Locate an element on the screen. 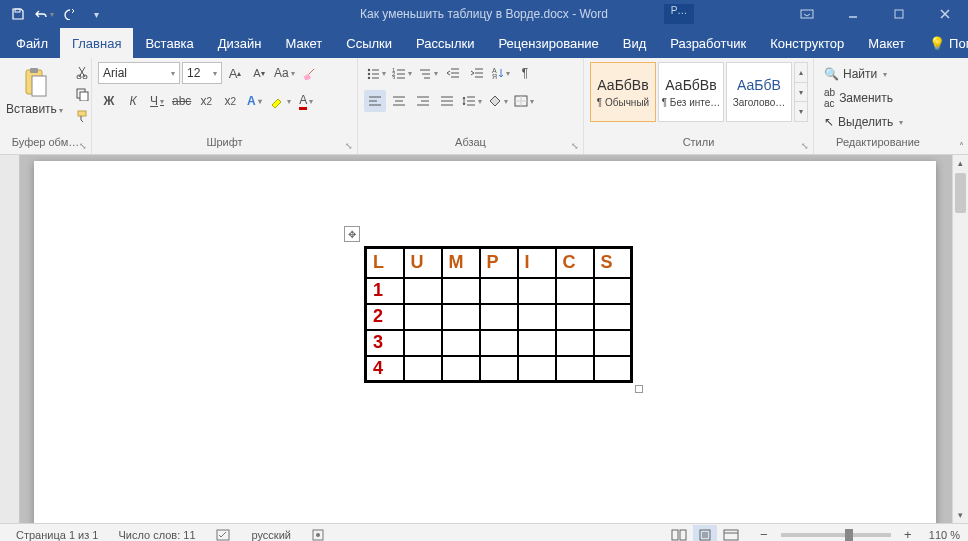 The height and width of the screenshot is (541, 968). table-cell: 1 is located at coordinates (385, 291).